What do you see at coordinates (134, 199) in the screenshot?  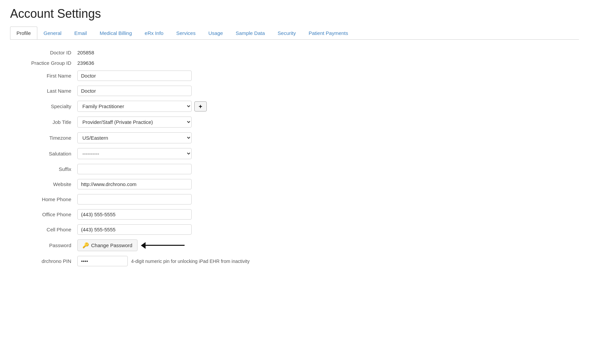 I see `home-phone-input` at bounding box center [134, 199].